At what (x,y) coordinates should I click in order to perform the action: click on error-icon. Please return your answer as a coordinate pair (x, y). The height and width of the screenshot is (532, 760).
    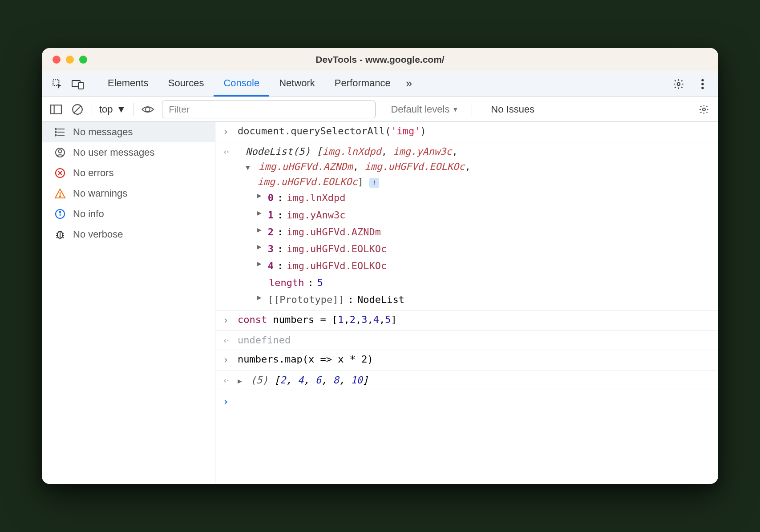
    Looking at the image, I should click on (60, 173).